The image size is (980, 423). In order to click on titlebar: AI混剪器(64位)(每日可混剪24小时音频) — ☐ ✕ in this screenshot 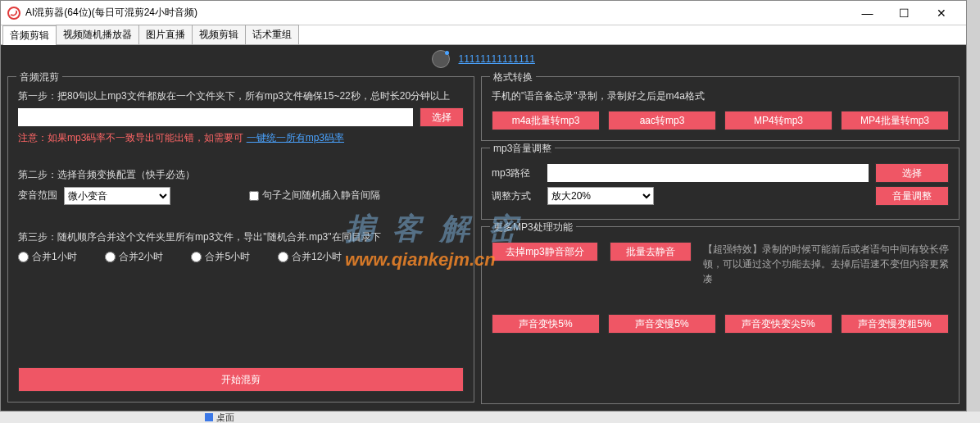, I will do `click(483, 13)`.